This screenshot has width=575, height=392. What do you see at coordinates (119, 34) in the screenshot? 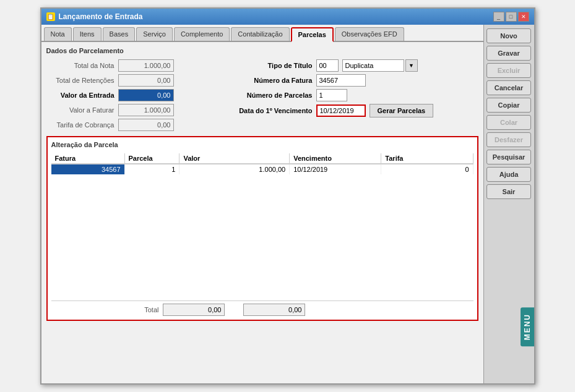
I see `tab-bases: Bases` at bounding box center [119, 34].